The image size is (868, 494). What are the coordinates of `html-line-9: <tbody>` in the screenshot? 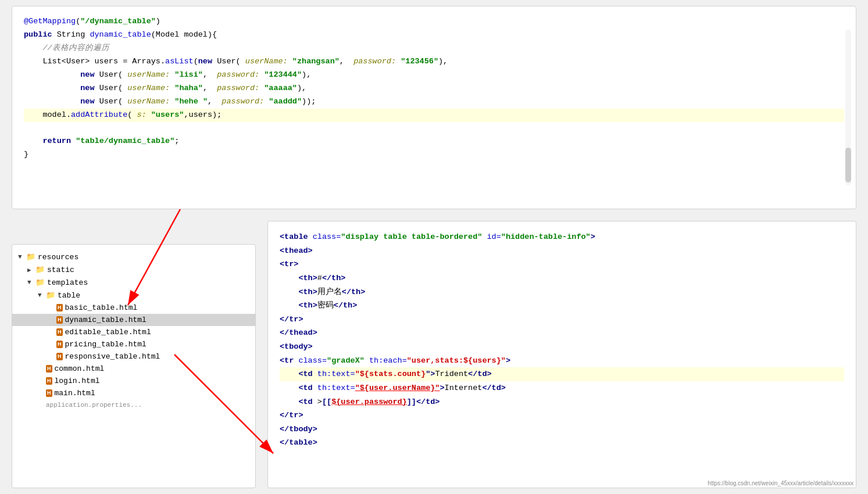 It's located at (562, 347).